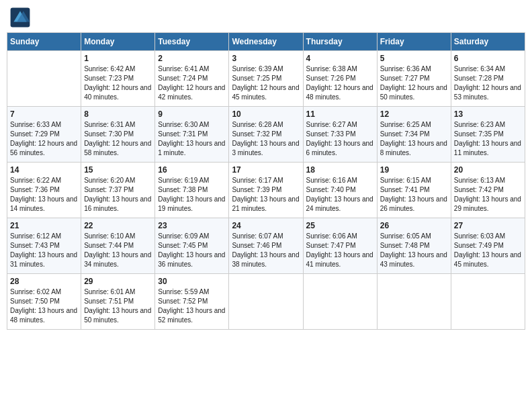 The width and height of the screenshot is (532, 411). Describe the element at coordinates (118, 195) in the screenshot. I see `day-info: Sunrise: 6:20 AMSunset: 7:37 PMDaylight:…` at that location.